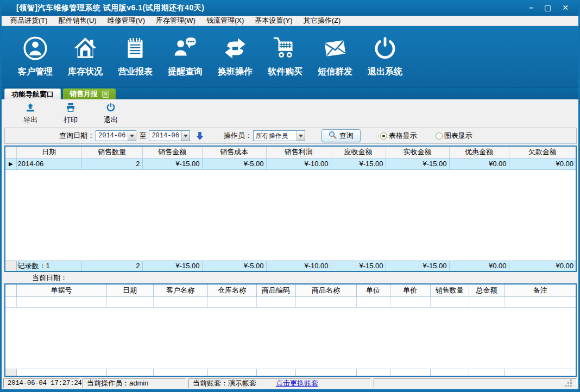 The width and height of the screenshot is (580, 392). Describe the element at coordinates (134, 383) in the screenshot. I see `status-current-operator: 当前操作员：admin` at that location.